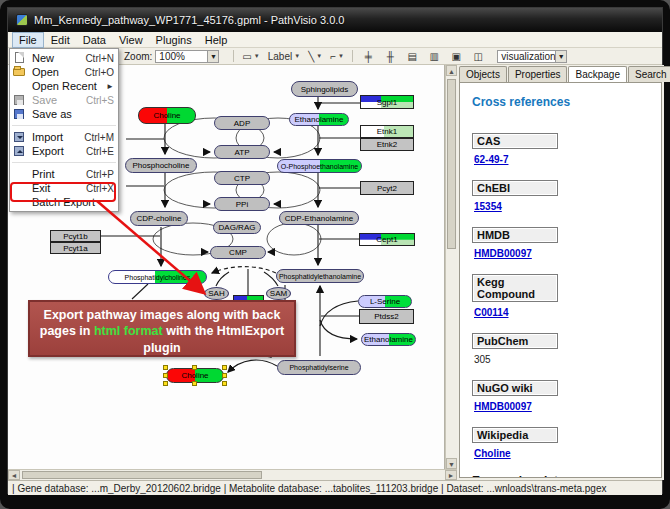  What do you see at coordinates (451, 475) in the screenshot?
I see `scroll-right-icon: ►` at bounding box center [451, 475].